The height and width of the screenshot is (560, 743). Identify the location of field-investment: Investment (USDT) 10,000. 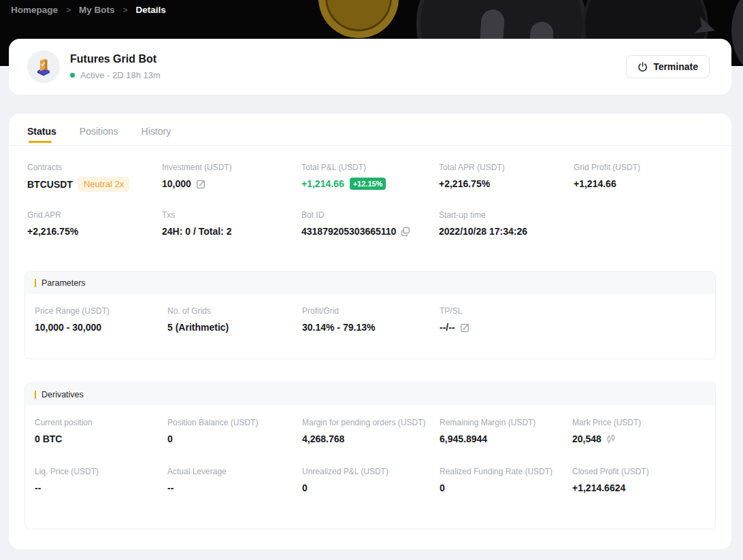
(231, 177).